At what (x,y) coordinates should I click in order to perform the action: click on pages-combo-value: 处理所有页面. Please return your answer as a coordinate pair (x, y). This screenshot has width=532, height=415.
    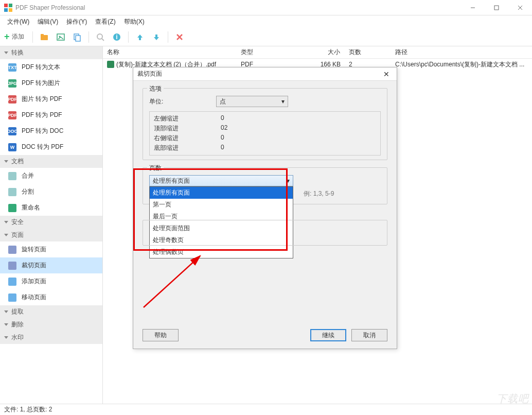
    Looking at the image, I should click on (171, 181).